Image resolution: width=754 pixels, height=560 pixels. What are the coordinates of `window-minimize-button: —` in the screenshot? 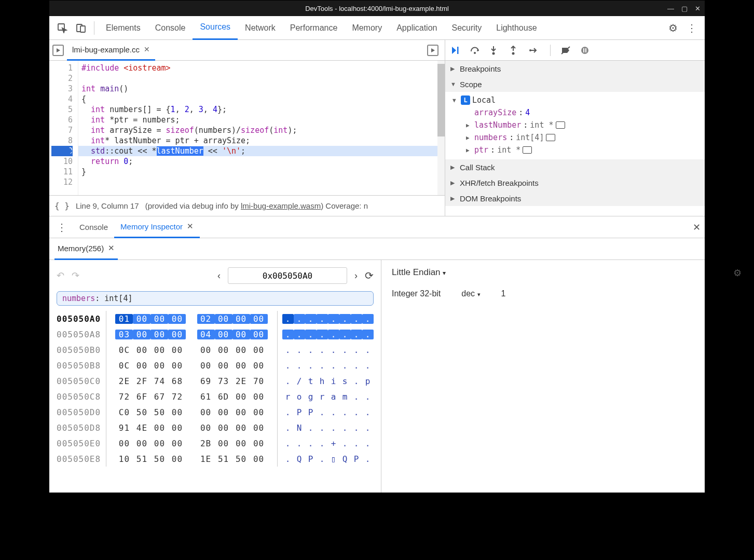 It's located at (670, 8).